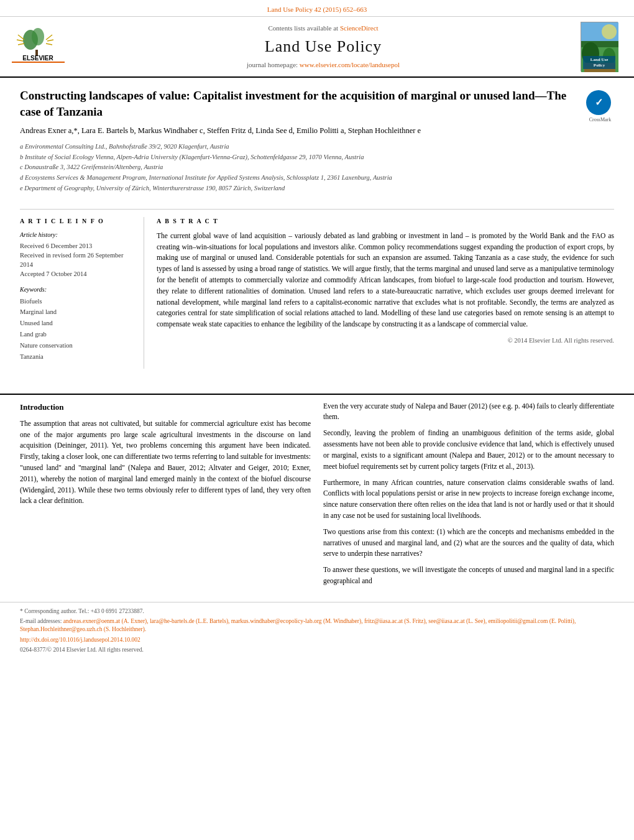 This screenshot has width=634, height=840. What do you see at coordinates (77, 246) in the screenshot?
I see `received-date: Received 6 December 2013` at bounding box center [77, 246].